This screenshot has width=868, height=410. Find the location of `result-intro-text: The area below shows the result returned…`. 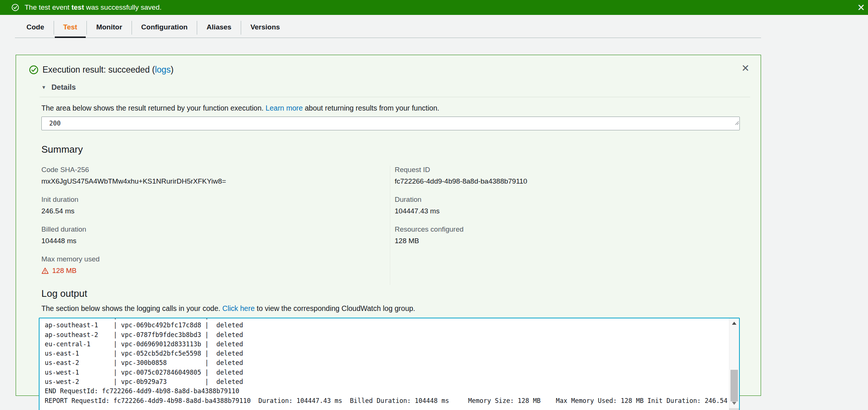

result-intro-text: The area below shows the result returned… is located at coordinates (390, 108).